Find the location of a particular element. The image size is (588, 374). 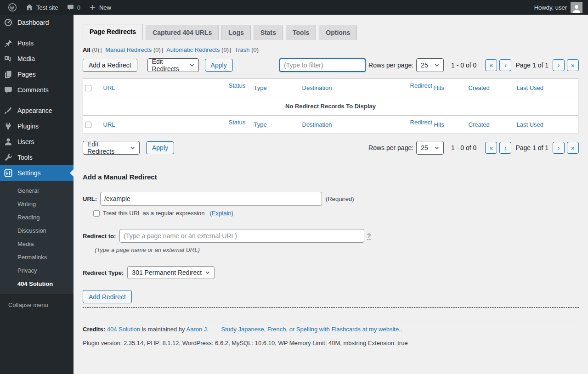

sidebar-item-settings: Settings is located at coordinates (37, 173).